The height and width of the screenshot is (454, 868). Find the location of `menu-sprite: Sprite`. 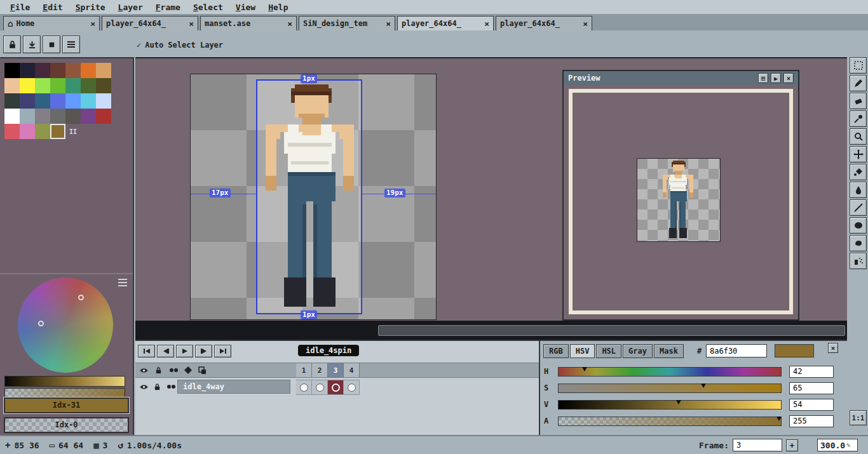

menu-sprite: Sprite is located at coordinates (90, 8).